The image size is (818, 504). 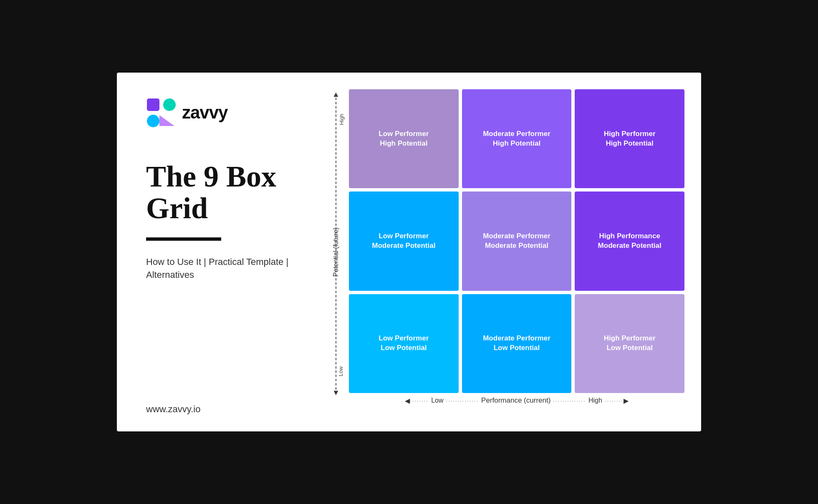 I want to click on logo-name: zavvy, so click(x=204, y=113).